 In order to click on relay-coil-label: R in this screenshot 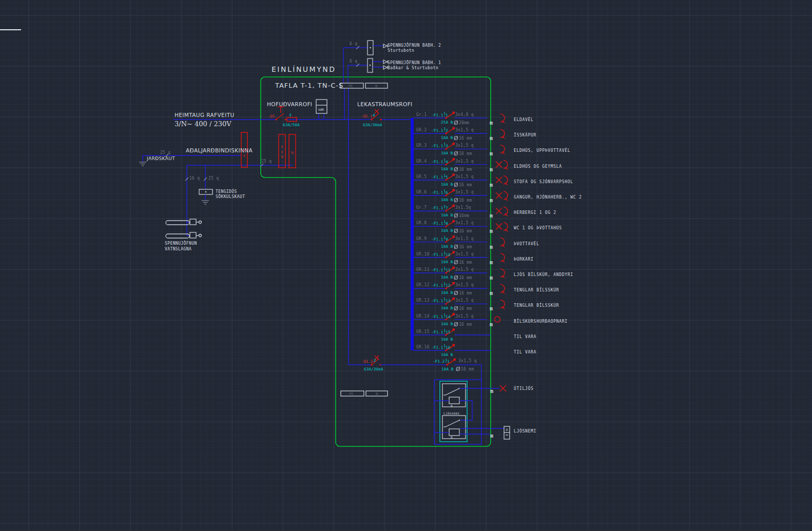, I will do `click(452, 406)`.